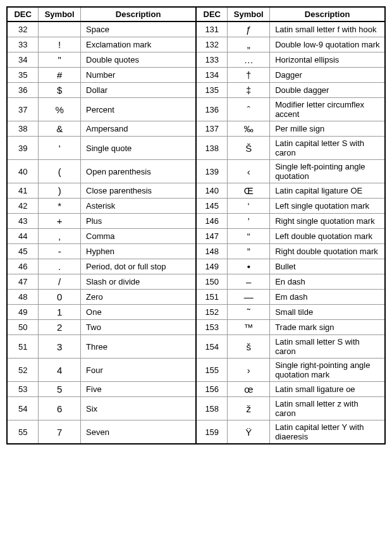  I want to click on cell-dec: 33, so click(23, 45).